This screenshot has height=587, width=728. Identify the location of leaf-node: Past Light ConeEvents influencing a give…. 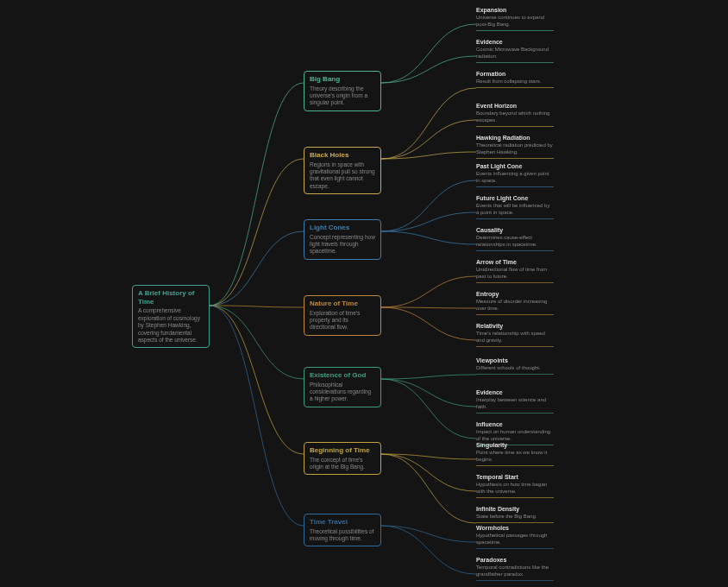
(515, 175).